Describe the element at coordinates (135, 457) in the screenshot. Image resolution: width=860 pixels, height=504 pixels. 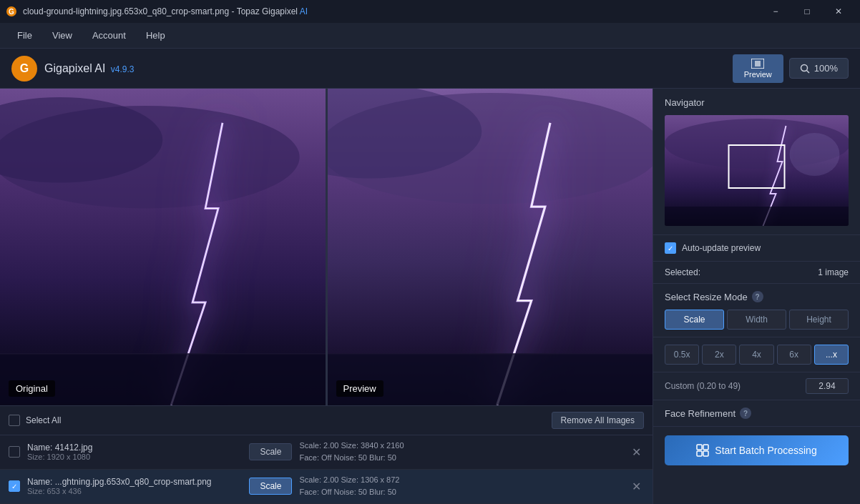
I see `image-1-size: Size: 1920 x 1080` at that location.